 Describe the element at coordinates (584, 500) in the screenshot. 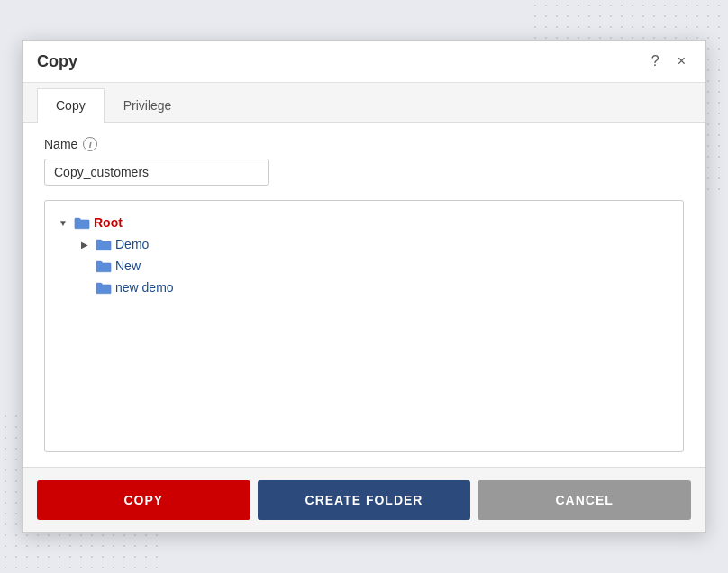

I see `cancel-button: CANCEL` at that location.